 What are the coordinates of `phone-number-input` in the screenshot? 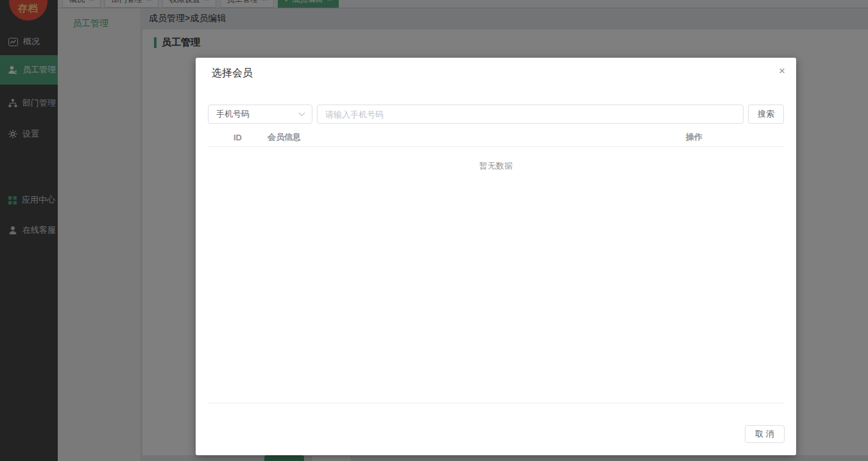 It's located at (530, 114).